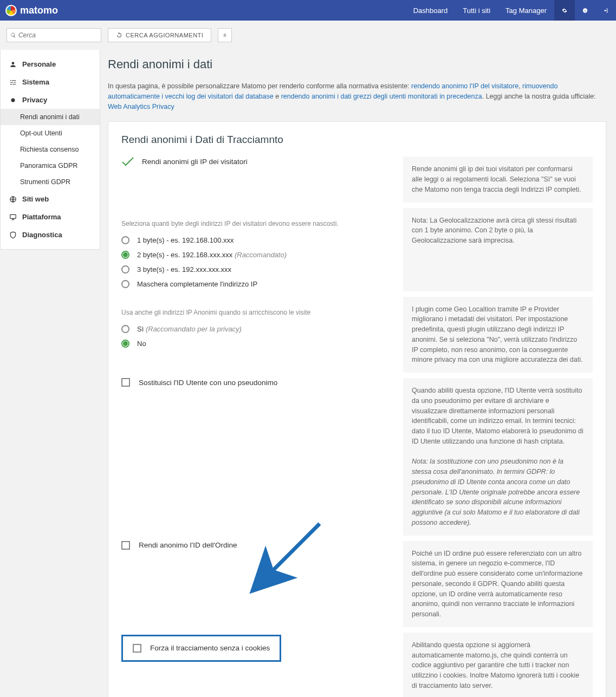  Describe the element at coordinates (431, 10) in the screenshot. I see `nav-dashboard: Dashboard` at that location.